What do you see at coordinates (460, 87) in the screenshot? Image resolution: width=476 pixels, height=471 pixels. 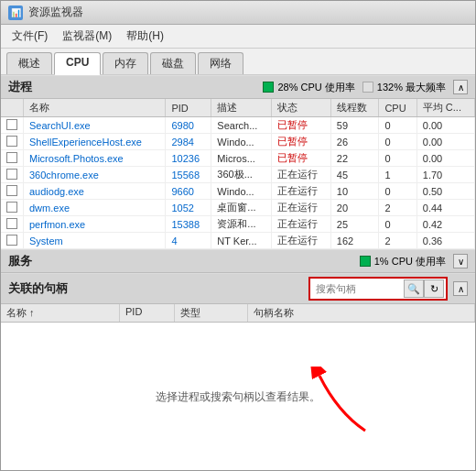 I see `process-collapse-btn: ∧` at bounding box center [460, 87].